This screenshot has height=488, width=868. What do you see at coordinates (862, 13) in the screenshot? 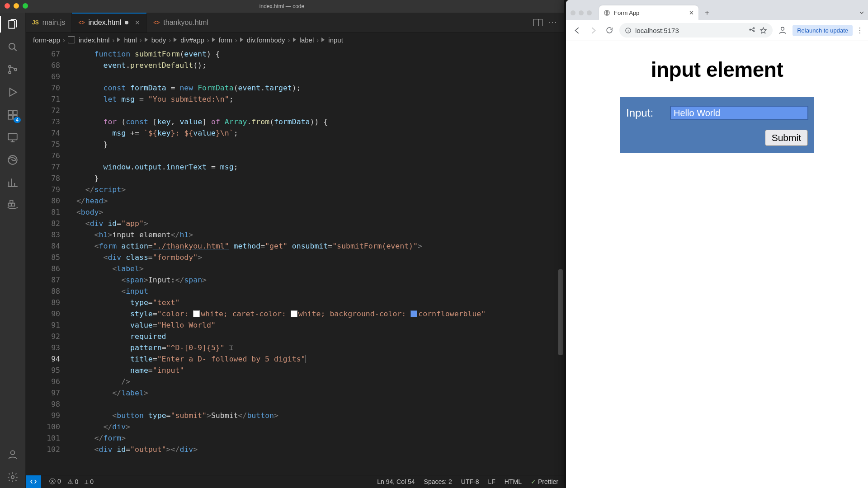
I see `tabs-dropdown-icon` at bounding box center [862, 13].